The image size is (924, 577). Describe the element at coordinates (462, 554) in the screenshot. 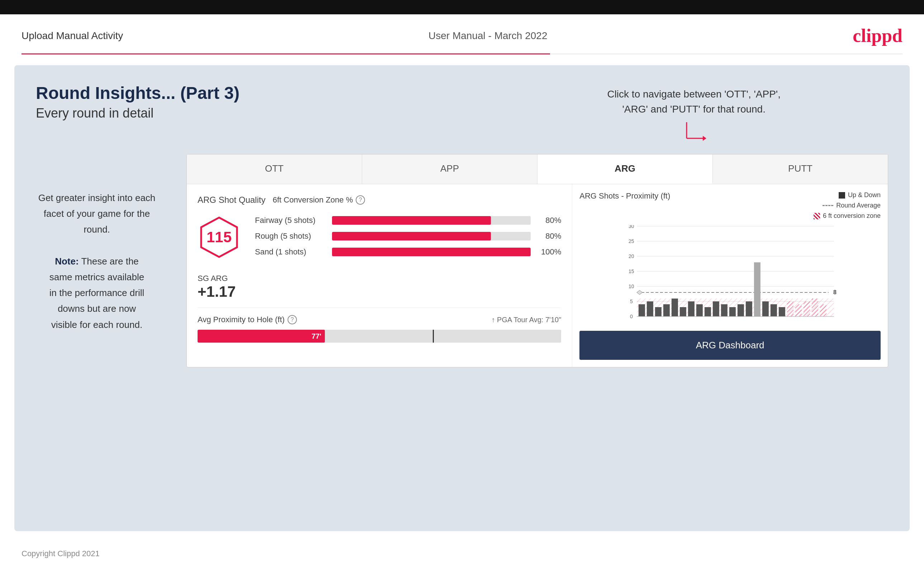

I see `footer: Copyright Clippd 2021` at that location.